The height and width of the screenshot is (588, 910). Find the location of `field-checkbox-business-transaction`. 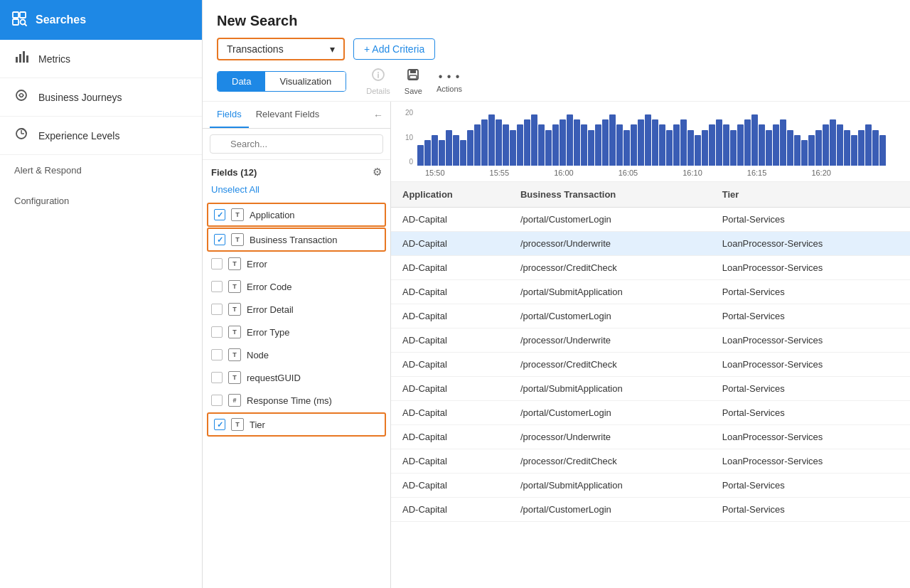

field-checkbox-business-transaction is located at coordinates (220, 240).